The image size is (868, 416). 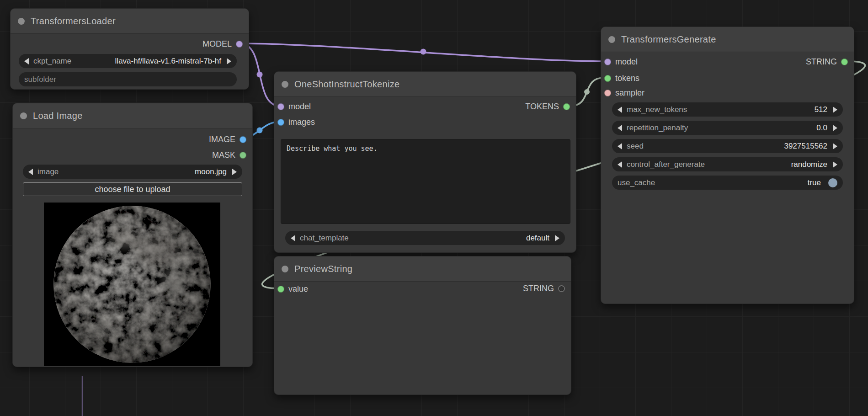 I want to click on widget-subfolder: subfolder, so click(x=128, y=80).